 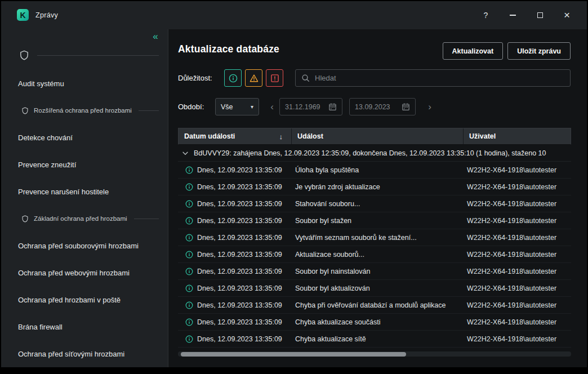 I want to click on event-text: Chyba aktualizace sítě, so click(x=376, y=339).